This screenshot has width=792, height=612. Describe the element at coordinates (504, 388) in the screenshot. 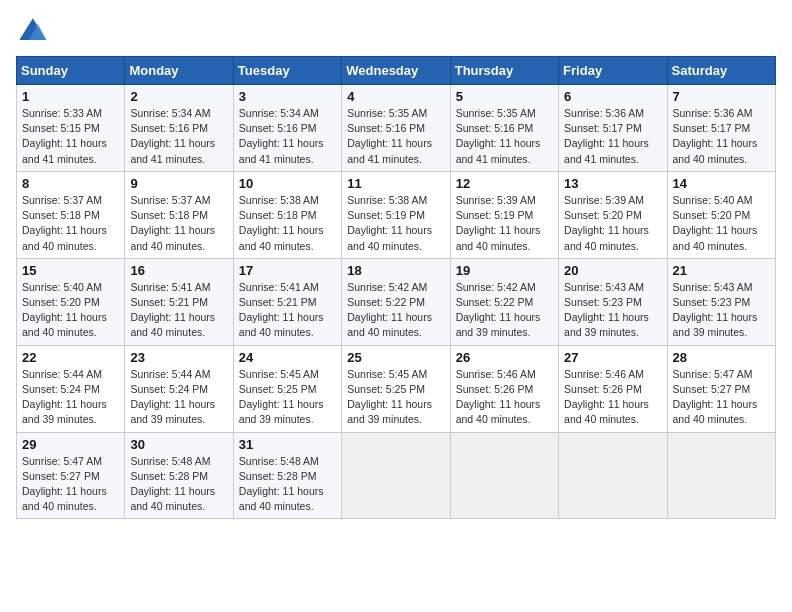

I see `calendar-day-26: 26 Sunrise: 5:46 AM Sunset: 5:26 PM Dayl…` at that location.